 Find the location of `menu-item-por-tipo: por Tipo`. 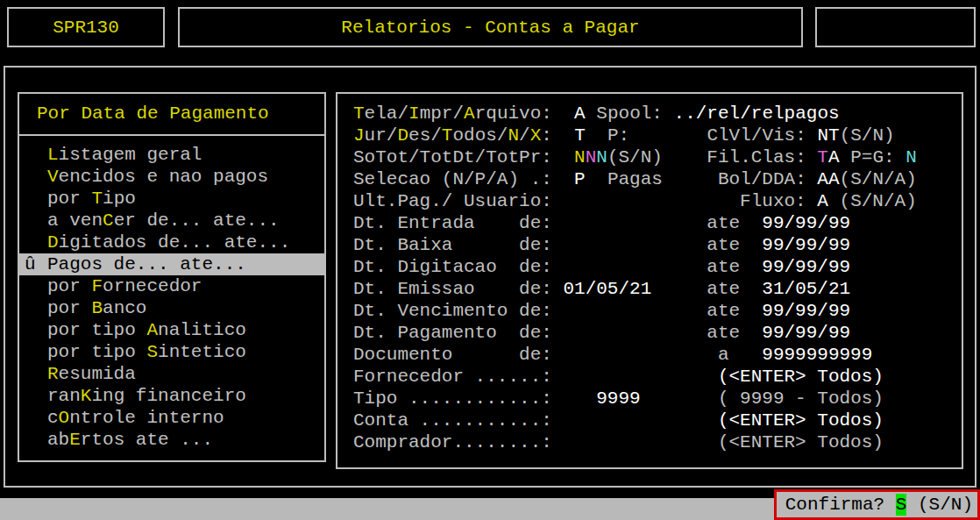

menu-item-por-tipo: por Tipo is located at coordinates (172, 198).